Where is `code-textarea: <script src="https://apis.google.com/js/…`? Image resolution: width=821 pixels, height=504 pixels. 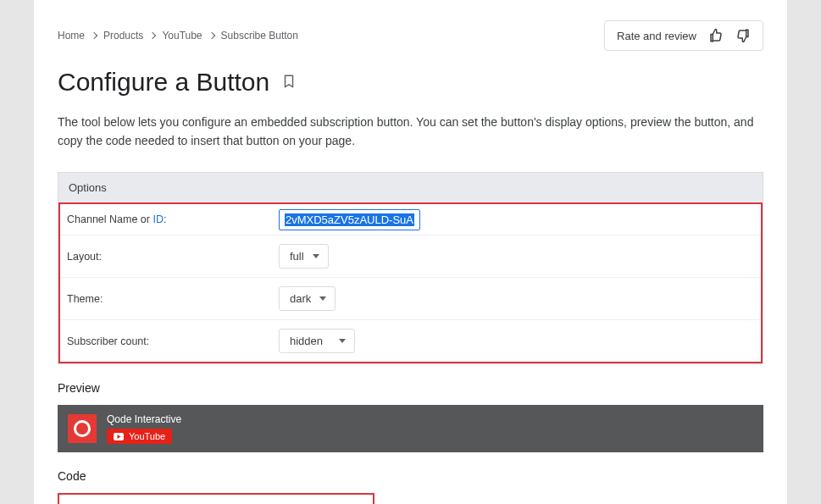
code-textarea: <script src="https://apis.google.com/js/… is located at coordinates (216, 498).